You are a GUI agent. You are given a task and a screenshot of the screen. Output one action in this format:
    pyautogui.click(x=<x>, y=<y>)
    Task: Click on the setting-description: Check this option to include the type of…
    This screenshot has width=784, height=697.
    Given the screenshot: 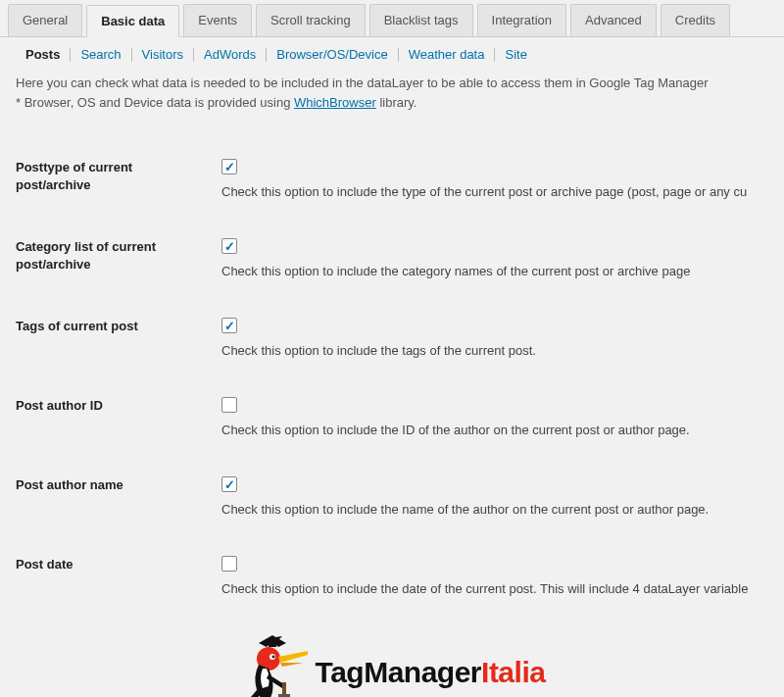 What is the action you would take?
    pyautogui.click(x=495, y=192)
    